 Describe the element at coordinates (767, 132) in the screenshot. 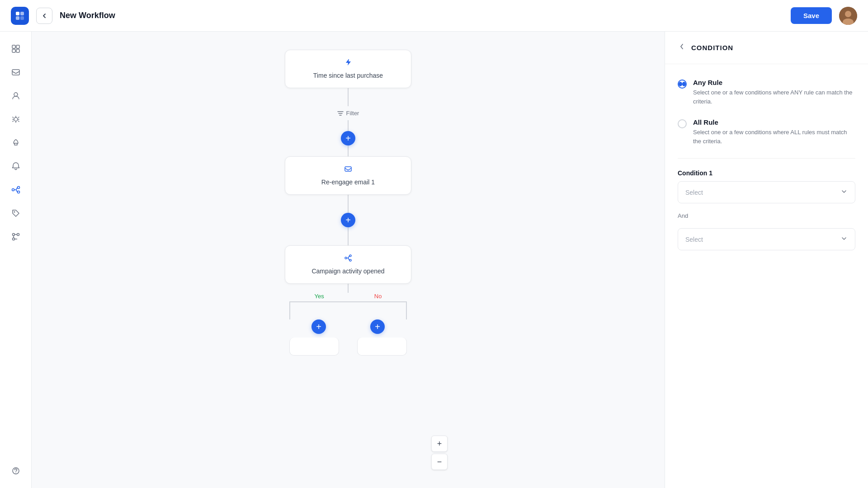

I see `all-rule-option: All Rule Select one or a few conditions …` at that location.